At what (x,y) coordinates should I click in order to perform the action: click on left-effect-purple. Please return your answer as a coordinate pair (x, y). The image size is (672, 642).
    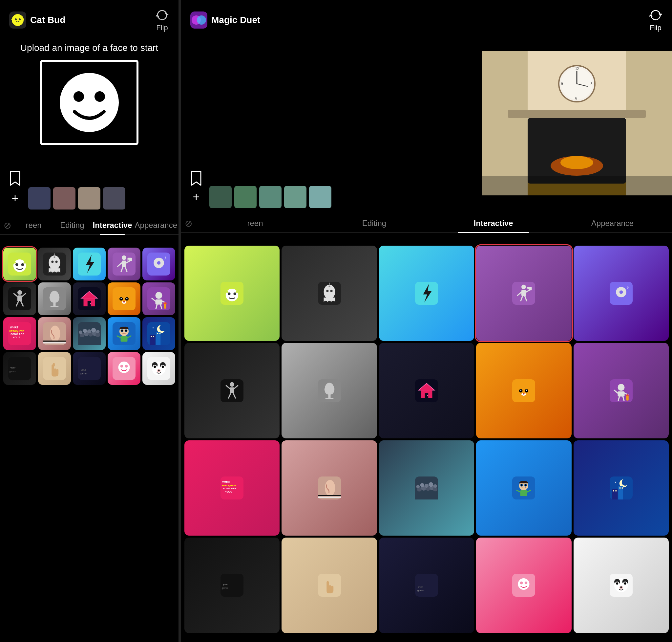
    Looking at the image, I should click on (159, 299).